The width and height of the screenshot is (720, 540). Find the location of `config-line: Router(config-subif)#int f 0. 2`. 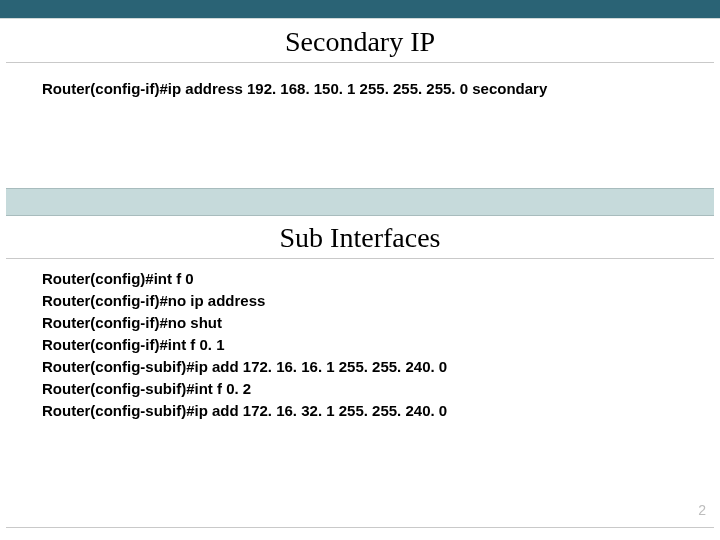

config-line: Router(config-subif)#int f 0. 2 is located at coordinates (360, 389).